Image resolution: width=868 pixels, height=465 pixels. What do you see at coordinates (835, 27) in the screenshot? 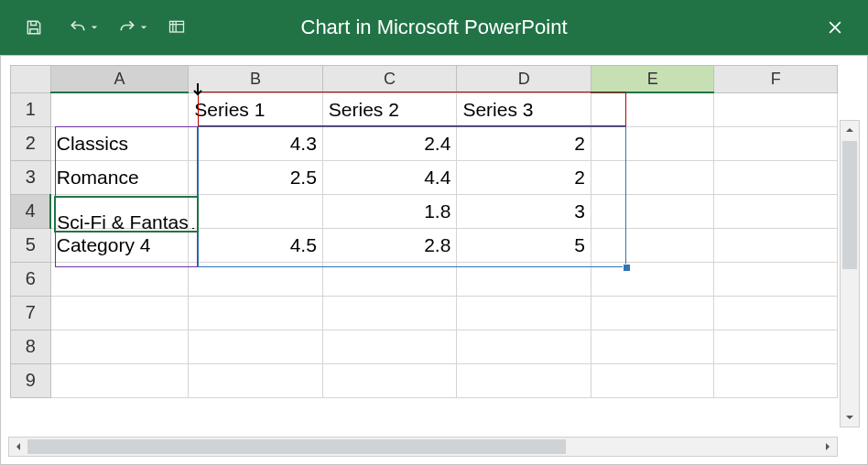
I see `close-button` at bounding box center [835, 27].